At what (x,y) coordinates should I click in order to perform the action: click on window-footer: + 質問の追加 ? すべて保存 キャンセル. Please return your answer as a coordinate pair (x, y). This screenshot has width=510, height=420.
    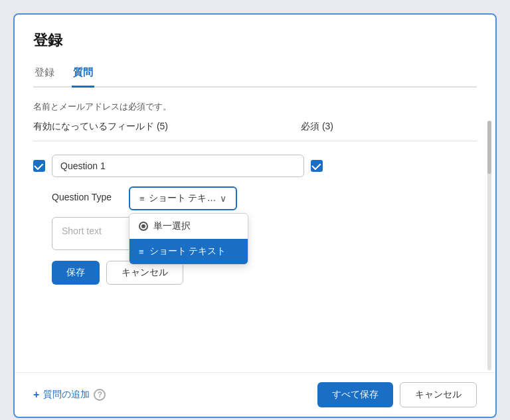
    Looking at the image, I should click on (255, 394).